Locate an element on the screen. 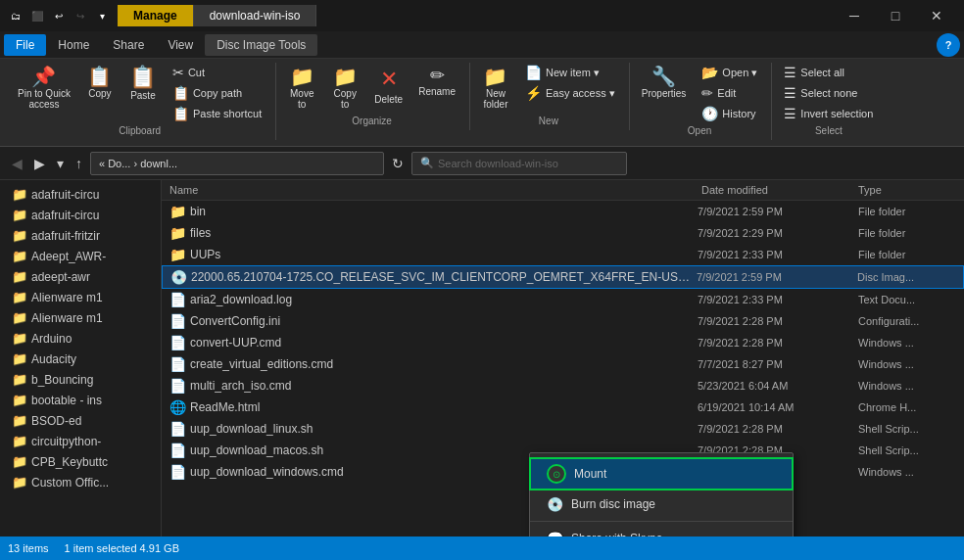 The image size is (964, 560). menu-disc-image-tools: Disc Image Tools is located at coordinates (261, 45).